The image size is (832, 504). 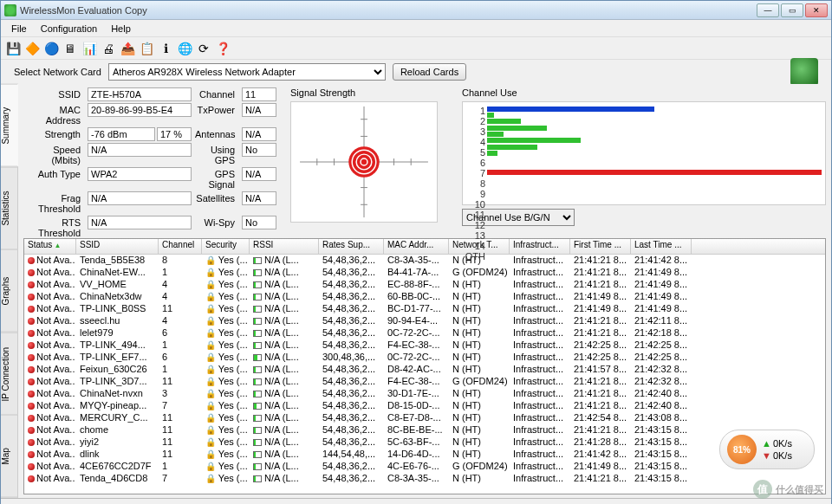 What do you see at coordinates (388, 10) in the screenshot?
I see `window-title: WirelessMon Evaluation Copy` at bounding box center [388, 10].